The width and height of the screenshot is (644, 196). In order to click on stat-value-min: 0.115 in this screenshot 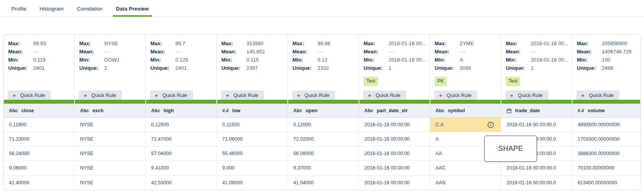, I will do `click(265, 60)`.